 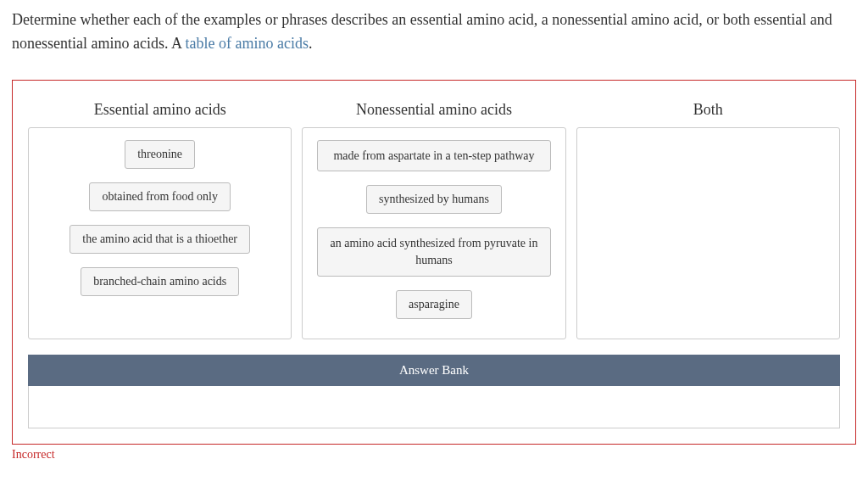 I want to click on column-title-both: Both, so click(x=709, y=110).